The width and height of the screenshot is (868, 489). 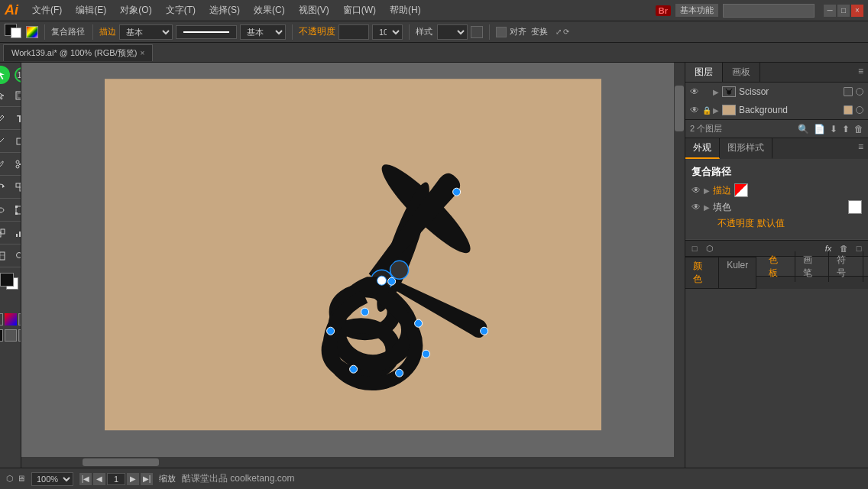 I want to click on stroke-visibility-eye: 👁, so click(x=696, y=190).